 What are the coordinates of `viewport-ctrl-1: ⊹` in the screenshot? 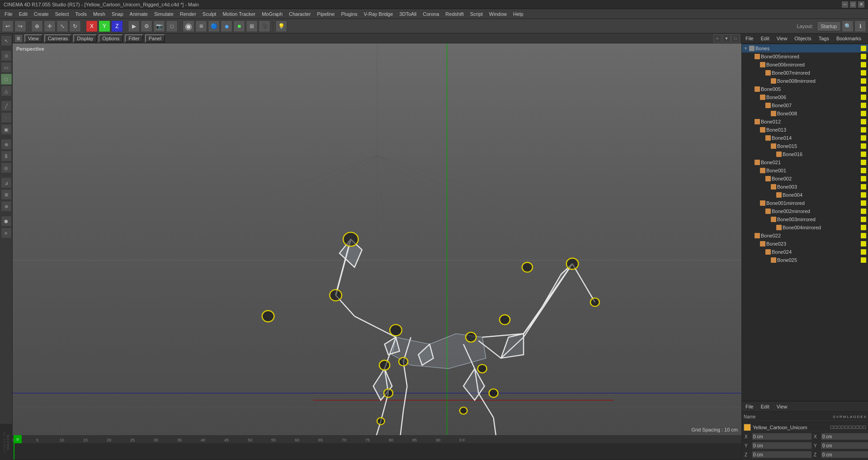 It's located at (717, 38).